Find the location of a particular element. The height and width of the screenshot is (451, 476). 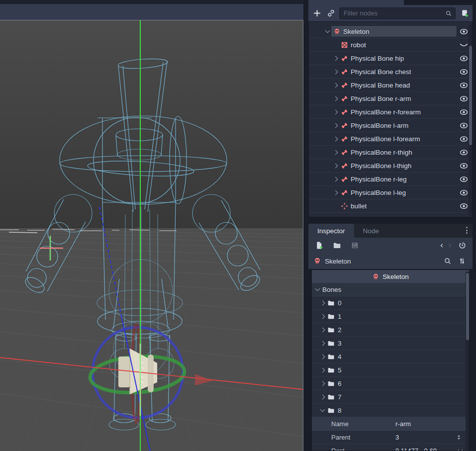

instance-scene-button is located at coordinates (331, 13).